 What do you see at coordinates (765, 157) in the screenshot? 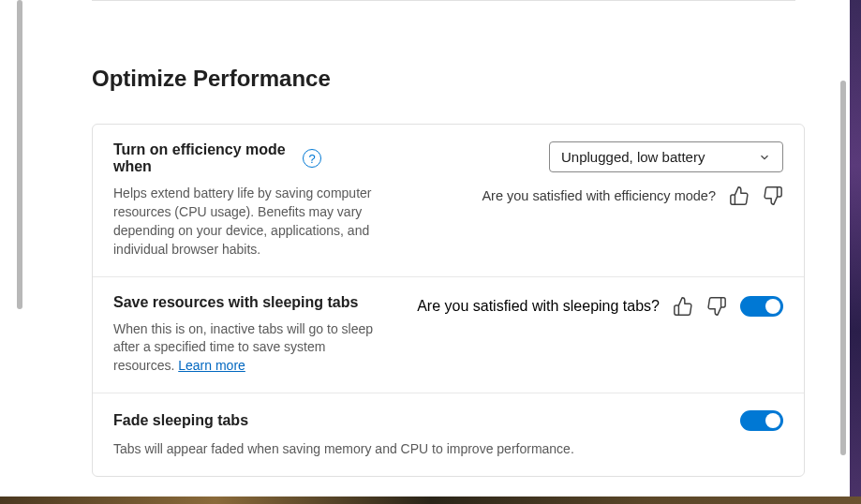
I see `chevron-down-icon` at bounding box center [765, 157].